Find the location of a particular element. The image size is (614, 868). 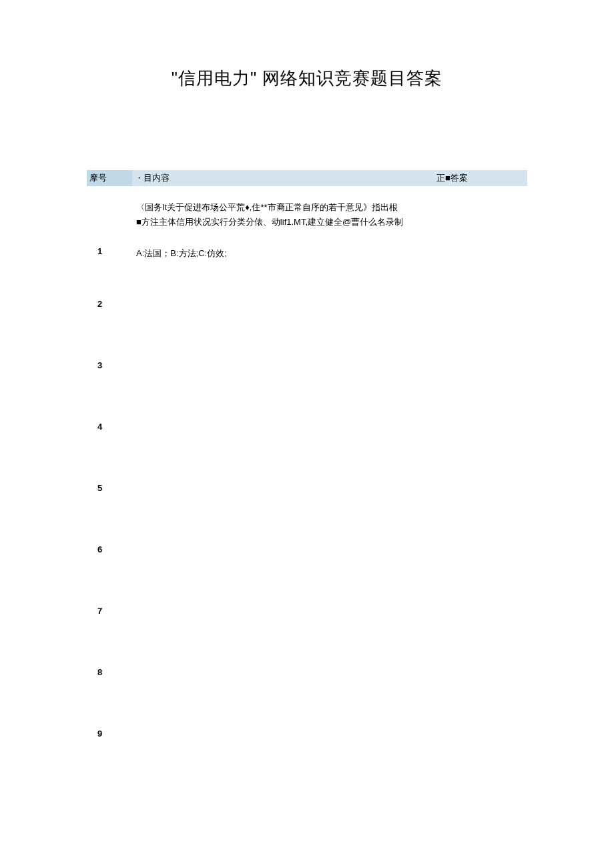

table-row: 8 is located at coordinates (307, 673).